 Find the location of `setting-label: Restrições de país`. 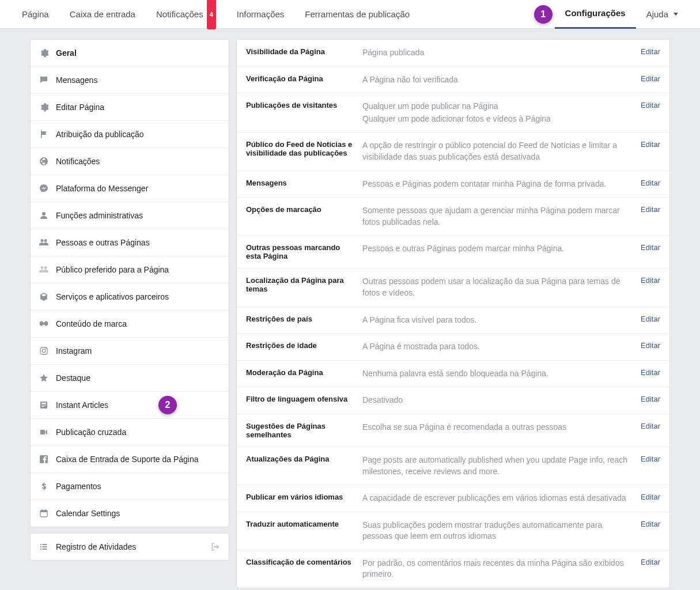

setting-label: Restrições de país is located at coordinates (301, 320).